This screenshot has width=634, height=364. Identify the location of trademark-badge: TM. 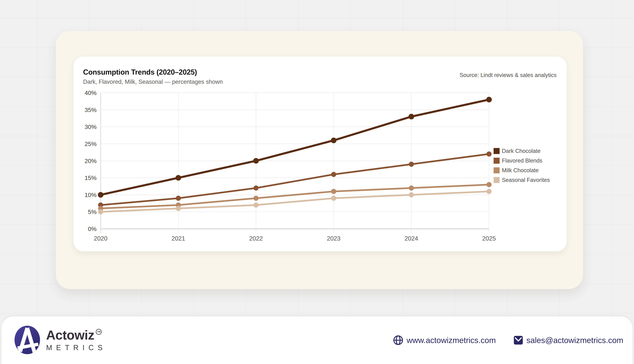
(99, 332).